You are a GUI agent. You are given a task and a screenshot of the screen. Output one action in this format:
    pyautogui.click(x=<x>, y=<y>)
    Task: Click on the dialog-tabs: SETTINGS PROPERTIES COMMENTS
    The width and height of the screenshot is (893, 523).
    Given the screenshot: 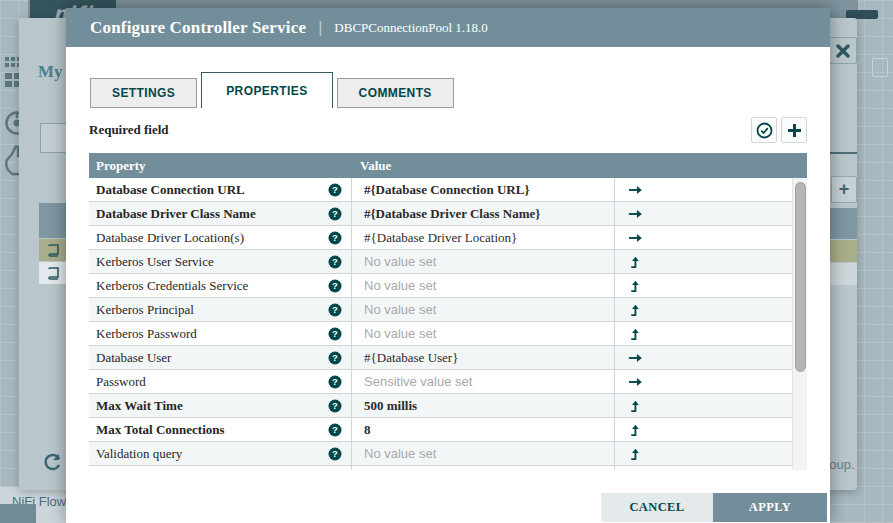 What is the action you would take?
    pyautogui.click(x=272, y=90)
    